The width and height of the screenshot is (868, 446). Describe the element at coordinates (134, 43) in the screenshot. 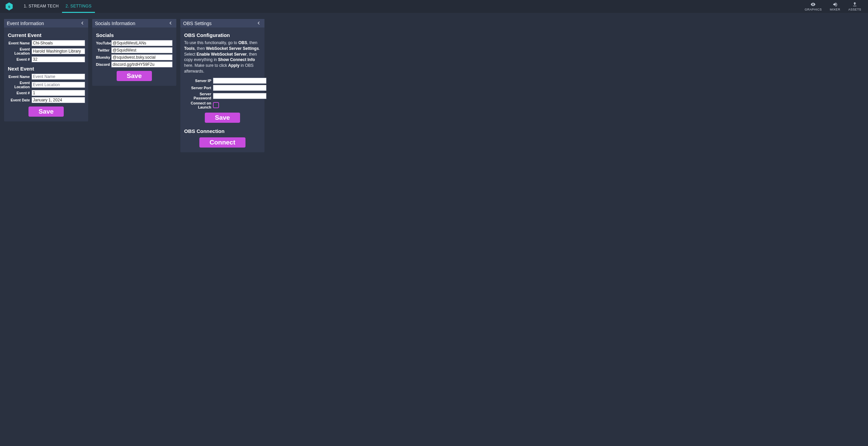

I see `youtube-row: YouTube` at that location.